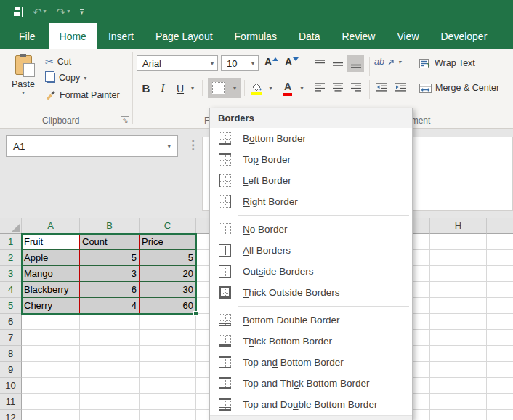  I want to click on menu-item-top-bottom: Top and Bottom Border, so click(311, 362).